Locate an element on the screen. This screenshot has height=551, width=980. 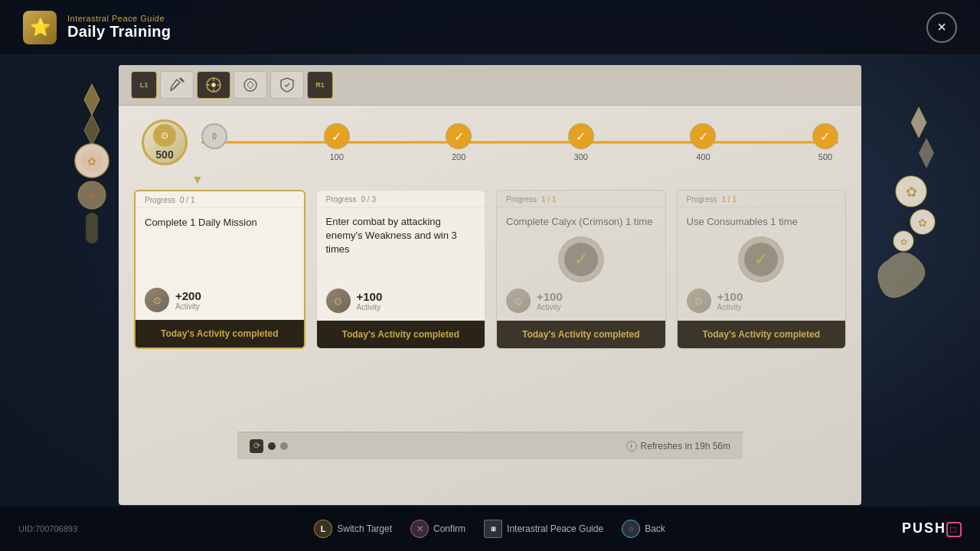
confirm-btn: ✕ is located at coordinates (420, 529).